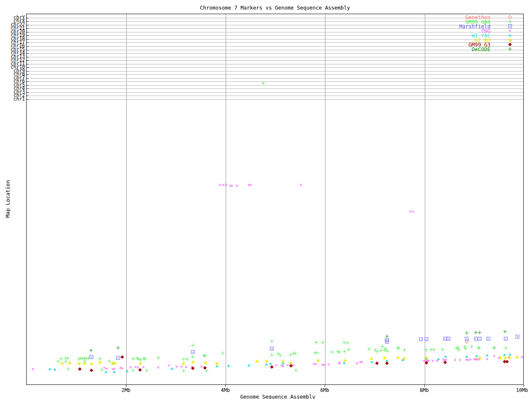  I want to click on y-axis-label: Map Location, so click(7, 199).